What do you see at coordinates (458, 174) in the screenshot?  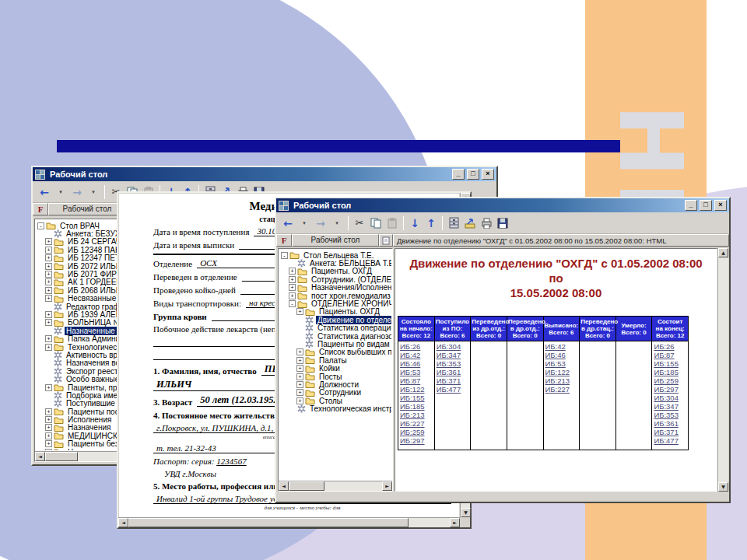 I see `minimize-button: _` at bounding box center [458, 174].